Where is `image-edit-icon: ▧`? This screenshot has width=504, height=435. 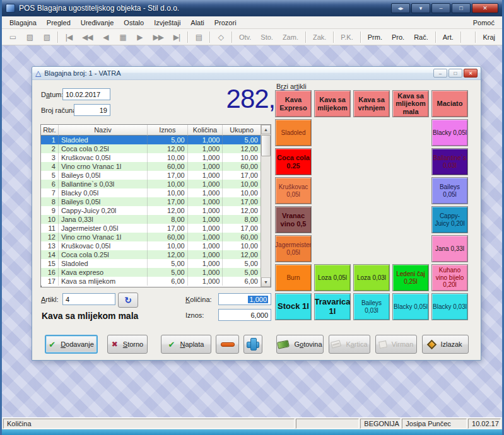
image-edit-icon: ▧ is located at coordinates (47, 37).